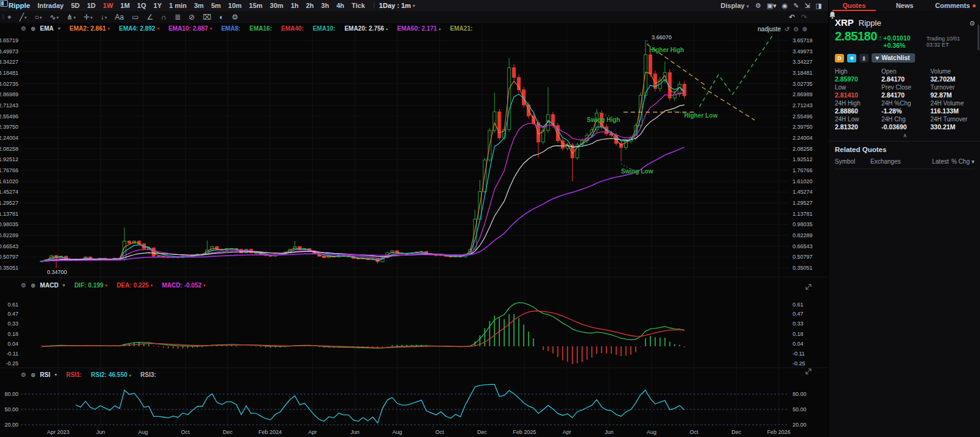 This screenshot has width=980, height=437. What do you see at coordinates (9, 203) in the screenshot?
I see `svg-text: 1.29527` at bounding box center [9, 203].